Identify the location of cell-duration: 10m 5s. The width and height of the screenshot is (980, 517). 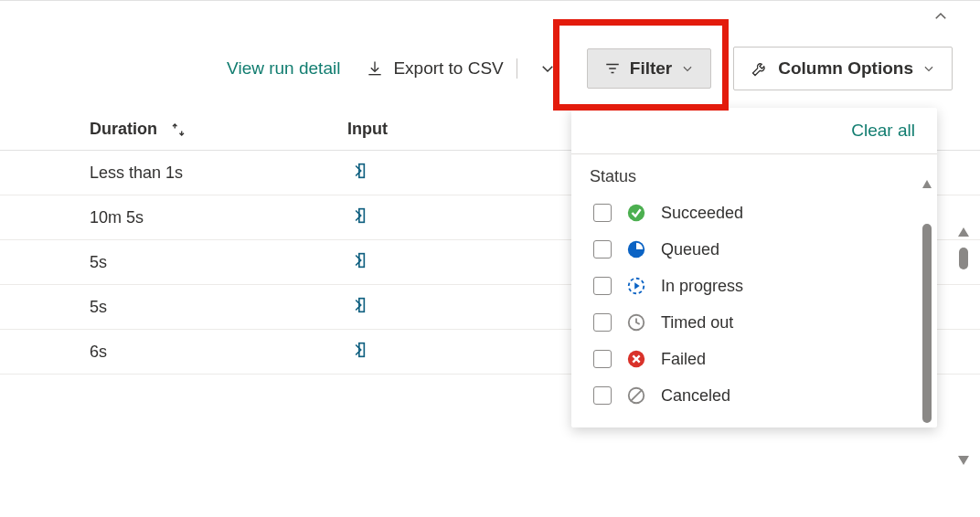
(137, 217).